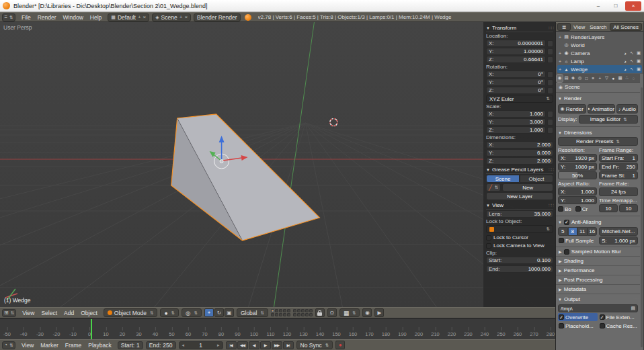 The width and height of the screenshot is (644, 350). Describe the element at coordinates (618, 240) in the screenshot. I see `aa-size-field: S: 1.000 px` at that location.